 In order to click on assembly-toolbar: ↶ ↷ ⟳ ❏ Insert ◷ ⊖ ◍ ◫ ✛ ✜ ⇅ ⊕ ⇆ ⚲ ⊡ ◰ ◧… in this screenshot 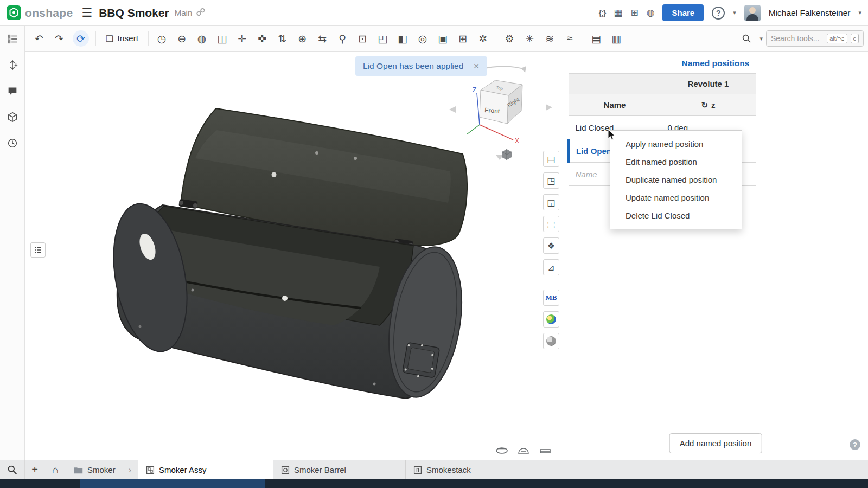, I will do `click(446, 39)`.